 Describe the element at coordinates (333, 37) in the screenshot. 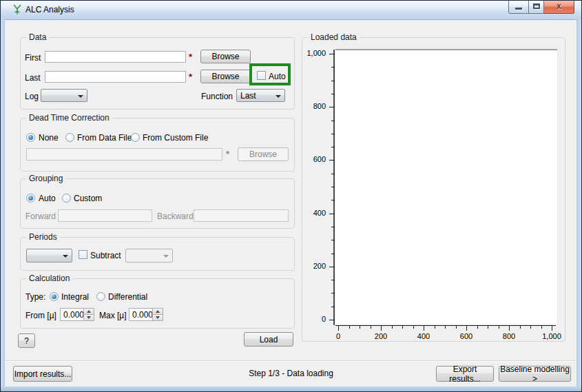

I see `loaded-data-group-title: Loaded data` at that location.